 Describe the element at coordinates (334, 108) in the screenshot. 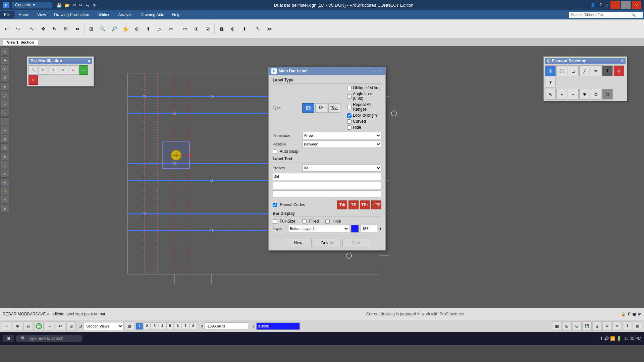

I see `type-icon-3: 03` at that location.